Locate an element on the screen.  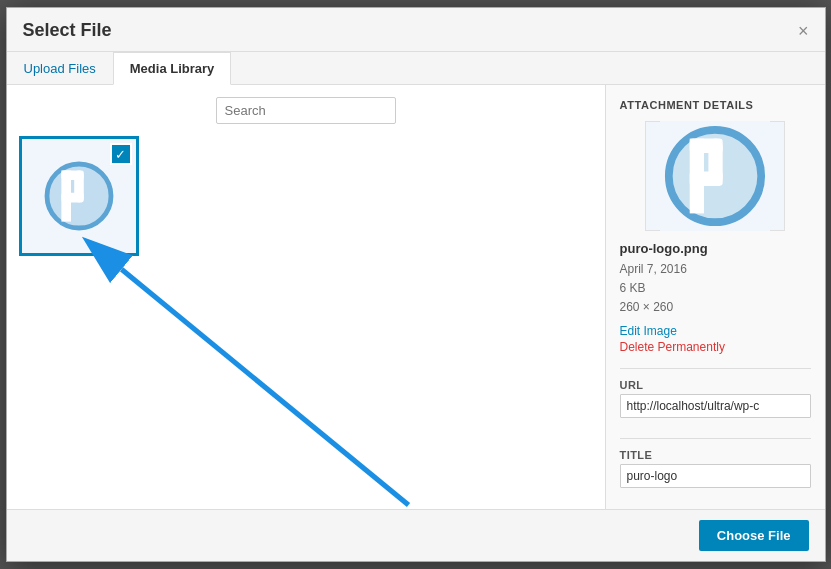
title-field is located at coordinates (716, 476).